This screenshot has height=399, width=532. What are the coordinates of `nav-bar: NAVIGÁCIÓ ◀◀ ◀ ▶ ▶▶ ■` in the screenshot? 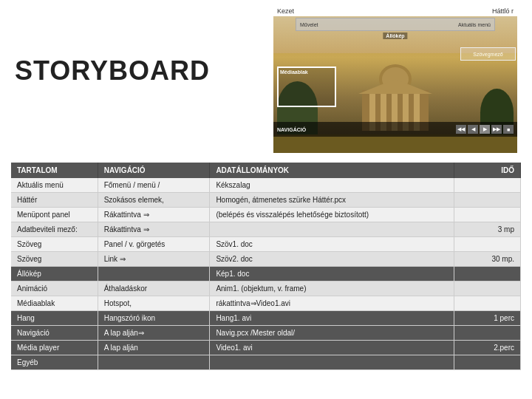 It's located at (395, 129).